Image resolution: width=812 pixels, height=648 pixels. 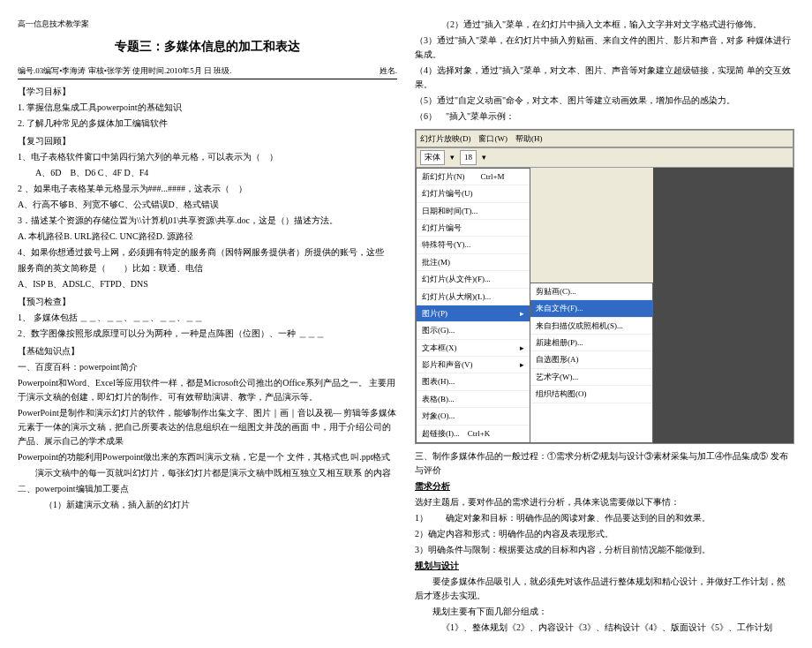 What do you see at coordinates (207, 221) in the screenshot?
I see `rev3: 3．描述某个资源的存储位置为\\计算机01\共享资源\共享.doc，这是（）描述…` at bounding box center [207, 221].